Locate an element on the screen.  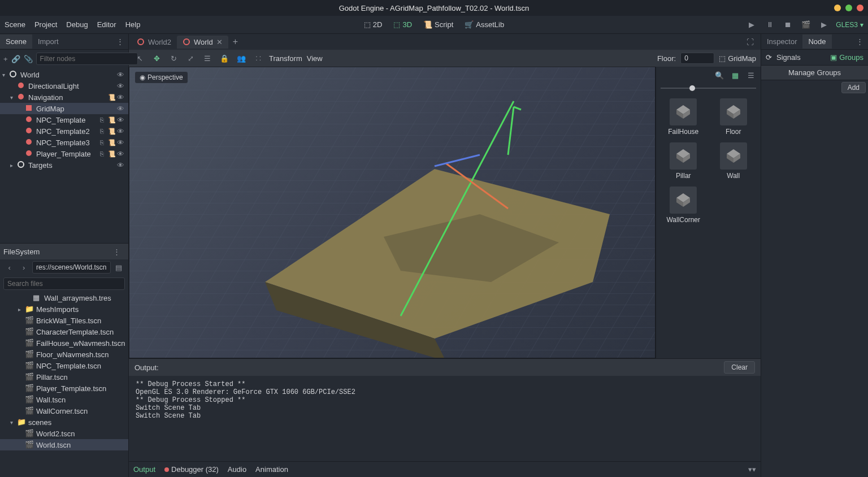
groups-tab: ▣ Groups is located at coordinates (847, 58).